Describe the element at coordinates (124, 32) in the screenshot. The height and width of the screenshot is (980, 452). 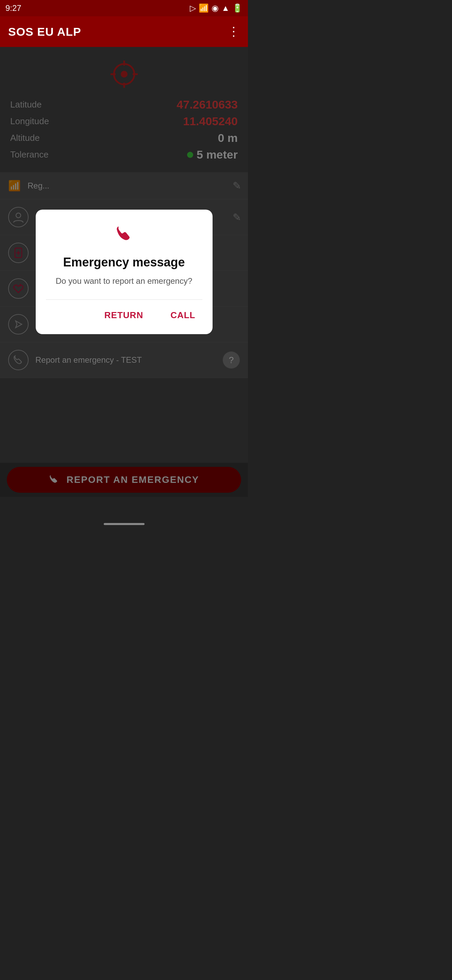
I see `app-bar: SOS EU ALP ⋮` at that location.